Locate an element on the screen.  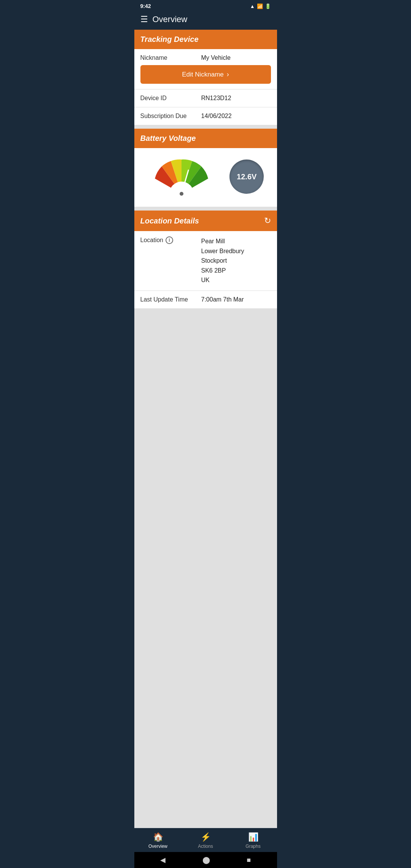
bottom-nav: 🏠 Overview ⚡ Actions 📊 Graphs is located at coordinates (206, 840).